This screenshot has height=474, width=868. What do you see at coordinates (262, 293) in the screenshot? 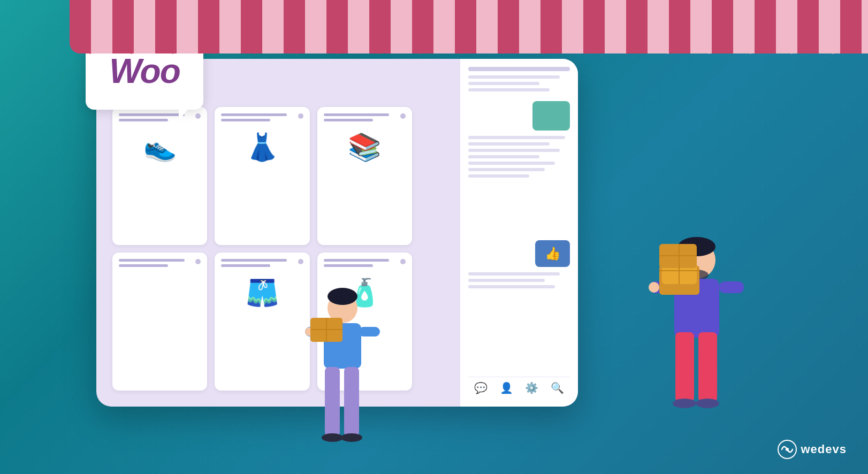
I see `pants-icon: 🩳` at bounding box center [262, 293].